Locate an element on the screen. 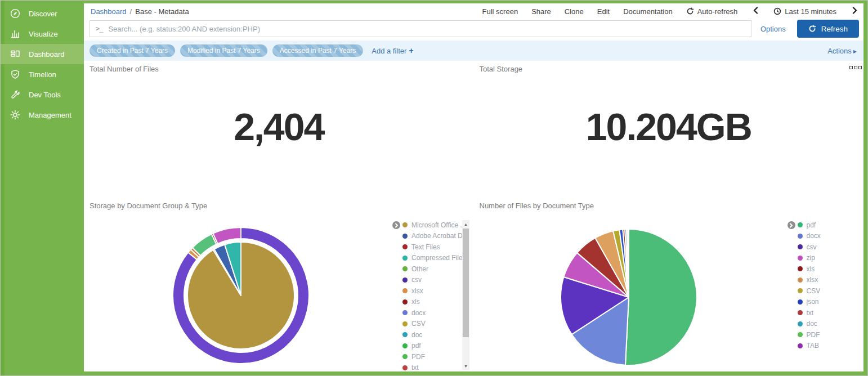 This screenshot has width=868, height=376. time-prev-button is located at coordinates (755, 11).